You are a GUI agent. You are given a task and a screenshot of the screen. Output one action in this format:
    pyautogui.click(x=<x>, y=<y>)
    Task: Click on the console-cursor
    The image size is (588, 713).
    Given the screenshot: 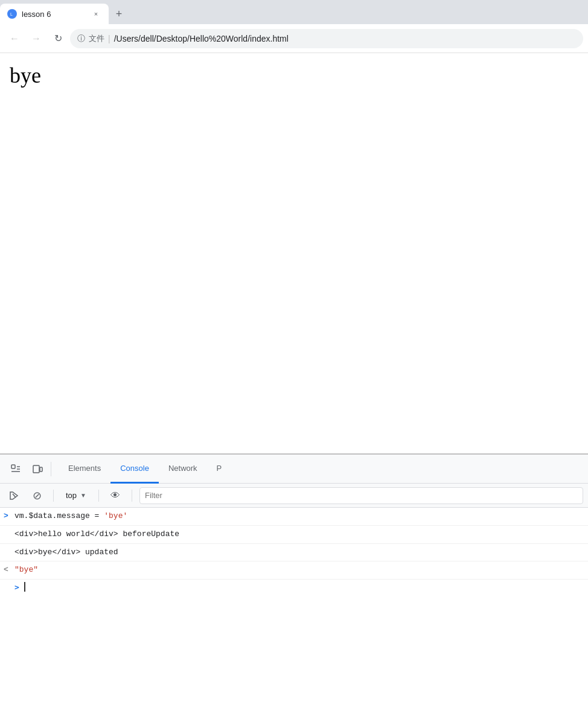 What is the action you would take?
    pyautogui.click(x=25, y=587)
    